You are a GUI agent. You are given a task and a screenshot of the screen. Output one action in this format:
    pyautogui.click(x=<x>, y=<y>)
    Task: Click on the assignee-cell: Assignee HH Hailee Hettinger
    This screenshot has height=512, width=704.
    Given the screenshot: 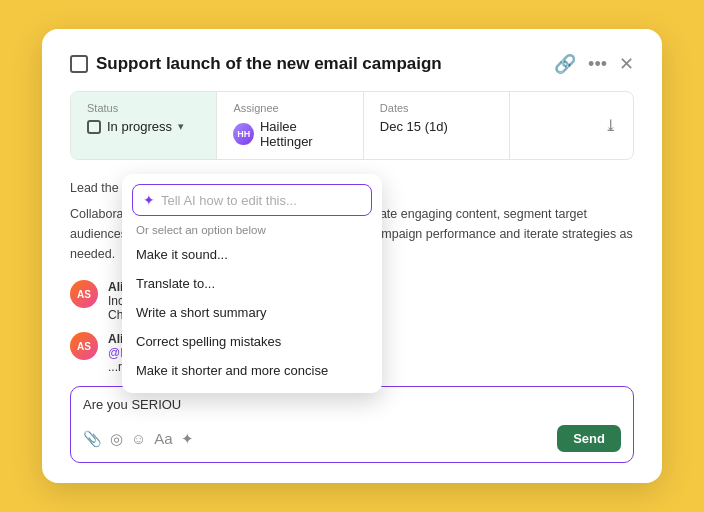 What is the action you would take?
    pyautogui.click(x=290, y=126)
    